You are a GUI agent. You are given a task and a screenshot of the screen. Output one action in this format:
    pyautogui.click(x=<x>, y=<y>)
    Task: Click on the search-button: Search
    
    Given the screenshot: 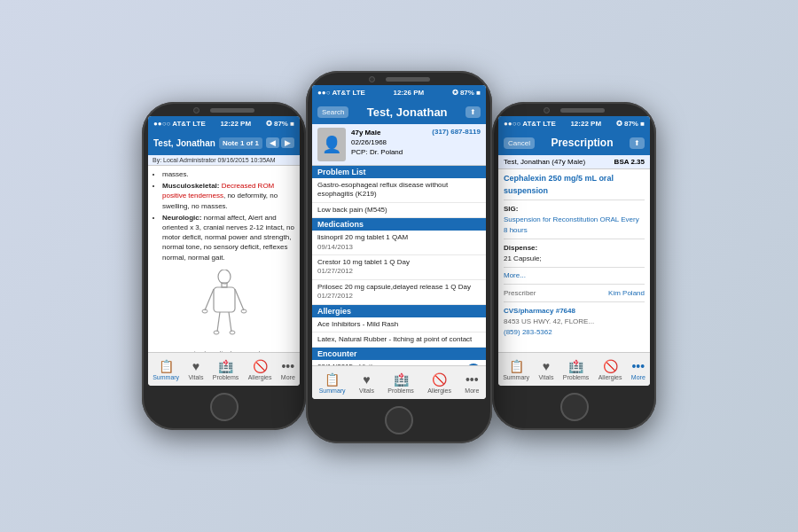 What is the action you would take?
    pyautogui.click(x=333, y=112)
    